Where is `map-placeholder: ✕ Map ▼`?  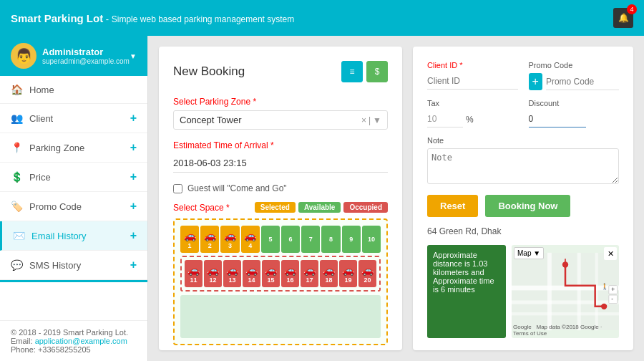
map-placeholder: ✕ Map ▼ is located at coordinates (565, 292).